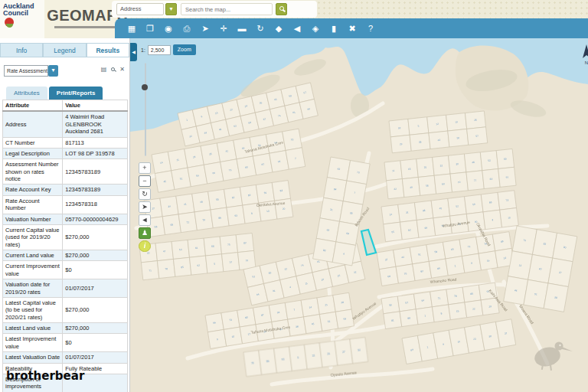 The width and height of the screenshot is (588, 392). What do you see at coordinates (66, 270) in the screenshot?
I see `table-row: Current Improvement value$0` at bounding box center [66, 270].